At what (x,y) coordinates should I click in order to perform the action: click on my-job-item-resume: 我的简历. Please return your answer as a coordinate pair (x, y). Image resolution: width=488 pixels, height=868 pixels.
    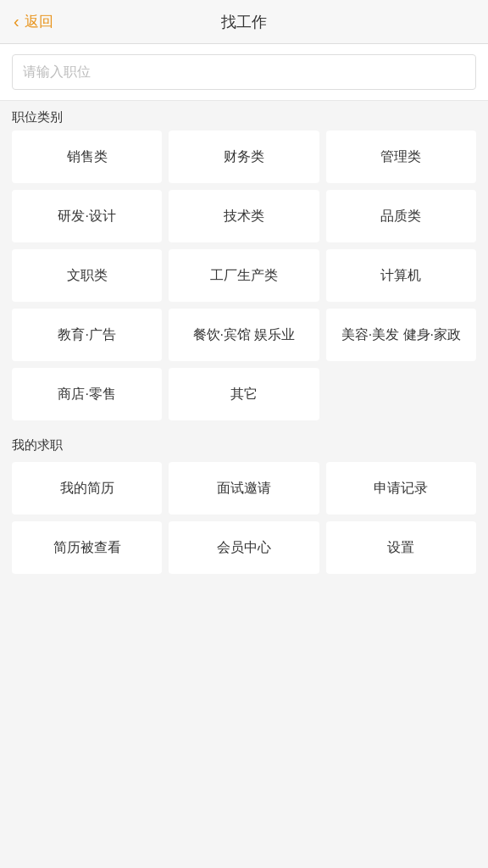
    Looking at the image, I should click on (86, 488).